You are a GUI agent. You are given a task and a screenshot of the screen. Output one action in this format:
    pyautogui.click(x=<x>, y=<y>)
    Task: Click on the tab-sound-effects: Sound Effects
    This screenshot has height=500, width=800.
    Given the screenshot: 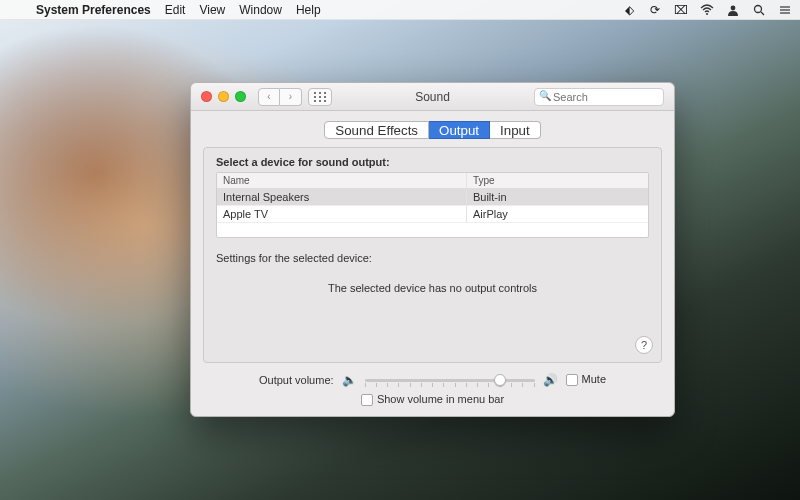 What is the action you would take?
    pyautogui.click(x=376, y=130)
    